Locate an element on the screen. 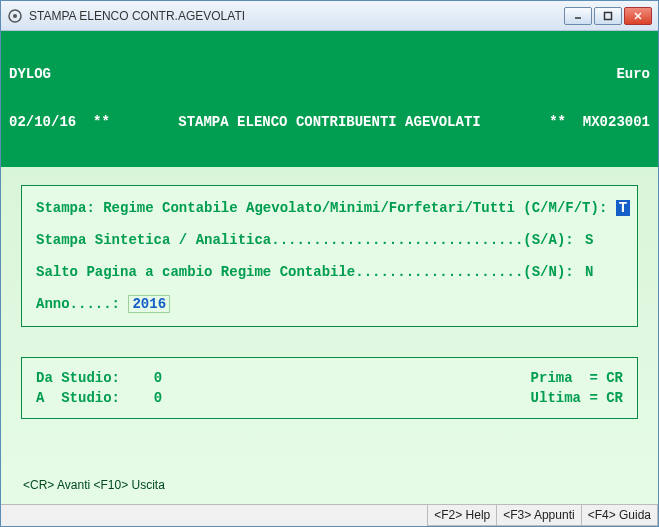  header-stars-left: ** is located at coordinates (102, 122).